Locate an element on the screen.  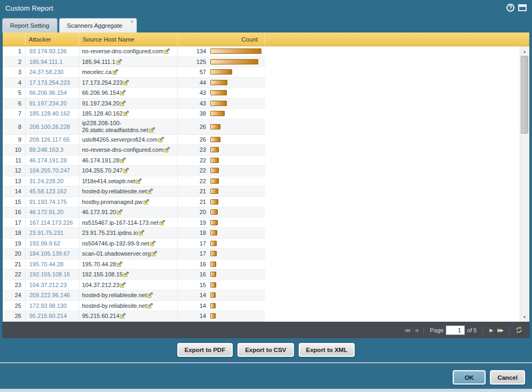
ok-button: OK is located at coordinates (469, 377).